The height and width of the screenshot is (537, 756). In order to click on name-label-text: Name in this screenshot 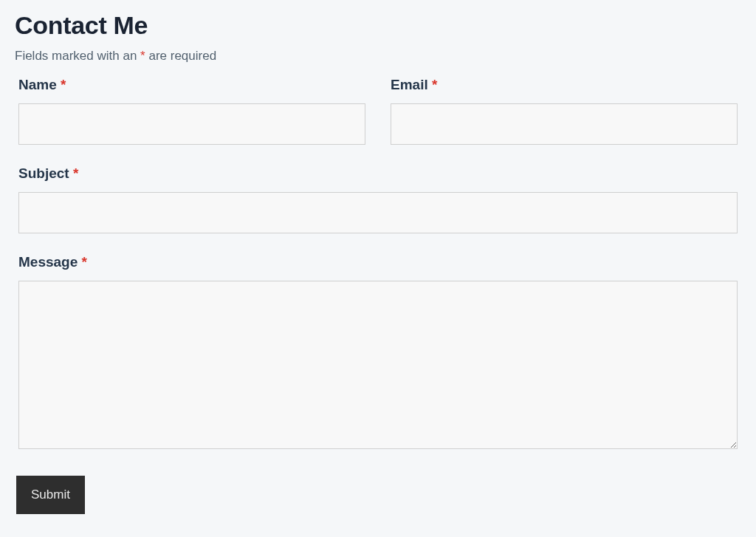, I will do `click(40, 84)`.